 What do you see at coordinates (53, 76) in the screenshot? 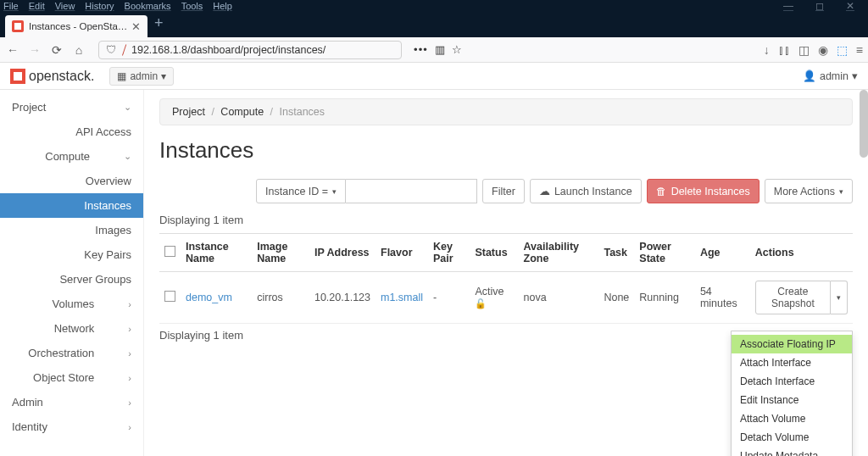
I see `brand-logo: openstack.` at bounding box center [53, 76].